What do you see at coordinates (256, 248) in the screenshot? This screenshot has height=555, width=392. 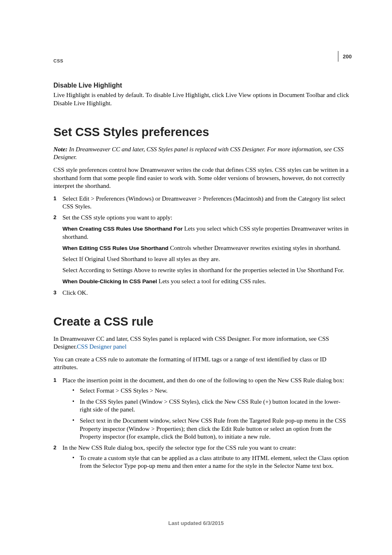 I see `def-body: Controls whether Dreamweaver rewrites ex…` at bounding box center [256, 248].